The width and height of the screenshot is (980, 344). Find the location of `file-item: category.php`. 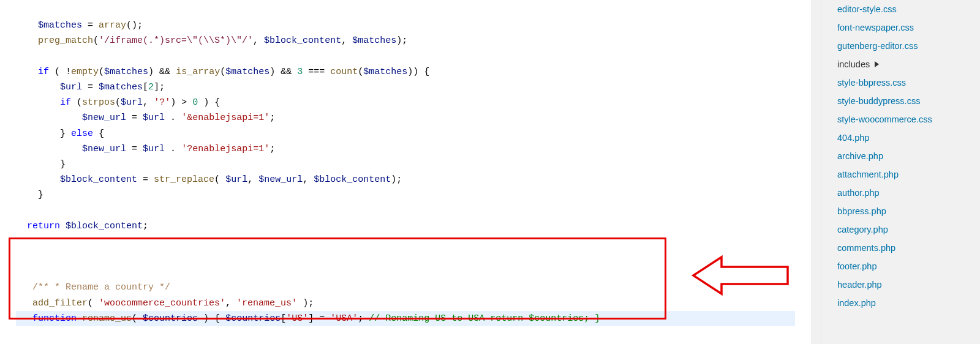

file-item: category.php is located at coordinates (908, 230).